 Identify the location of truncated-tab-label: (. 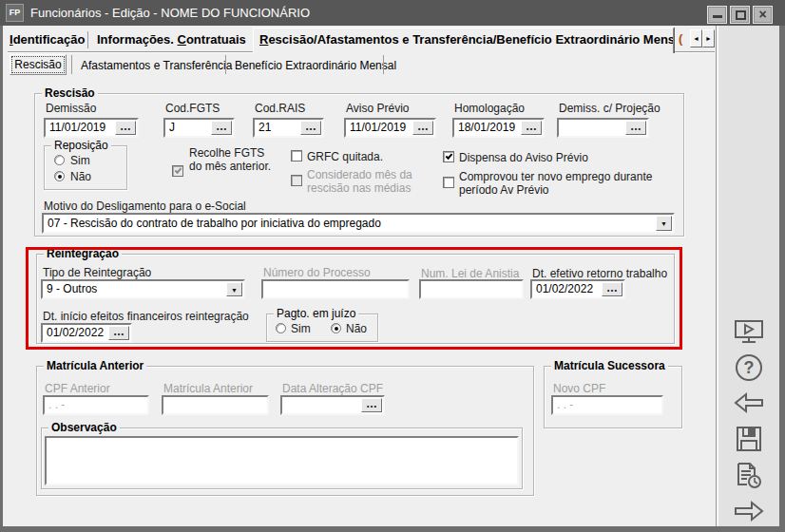
(682, 40).